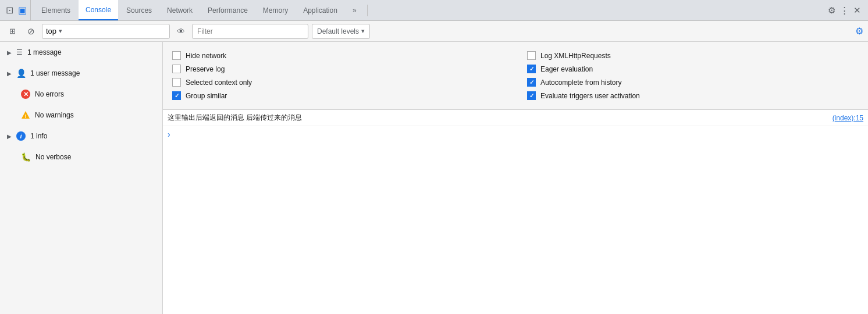  What do you see at coordinates (338, 83) in the screenshot?
I see `checkbox-selected-context: Selected context only` at bounding box center [338, 83].